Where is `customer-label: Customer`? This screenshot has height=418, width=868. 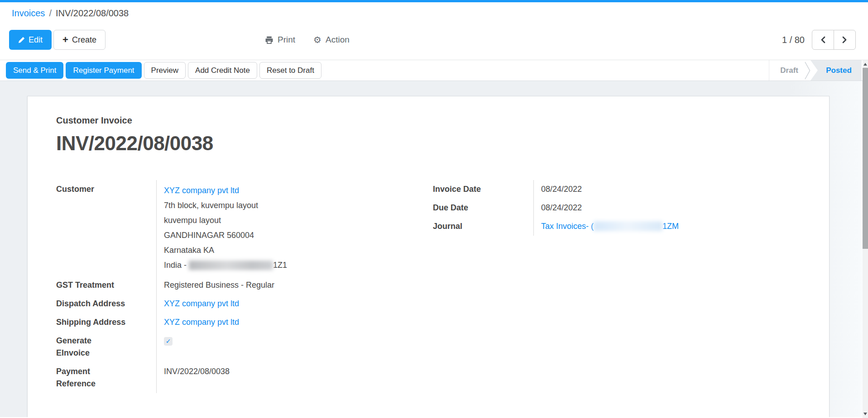
customer-label: Customer is located at coordinates (106, 228).